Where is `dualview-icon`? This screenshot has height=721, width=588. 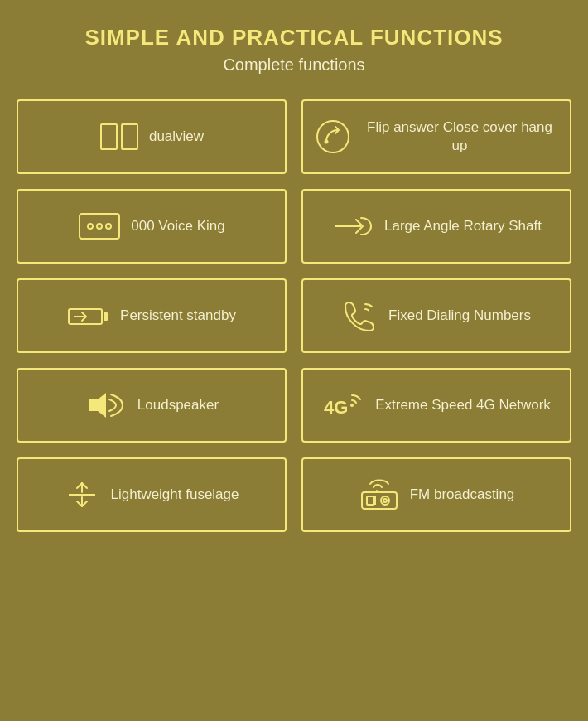 dualview-icon is located at coordinates (119, 137).